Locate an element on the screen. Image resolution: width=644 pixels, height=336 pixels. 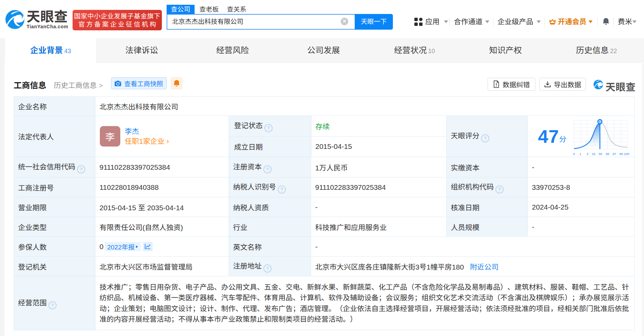
svg-text: 0 is located at coordinates (574, 154).